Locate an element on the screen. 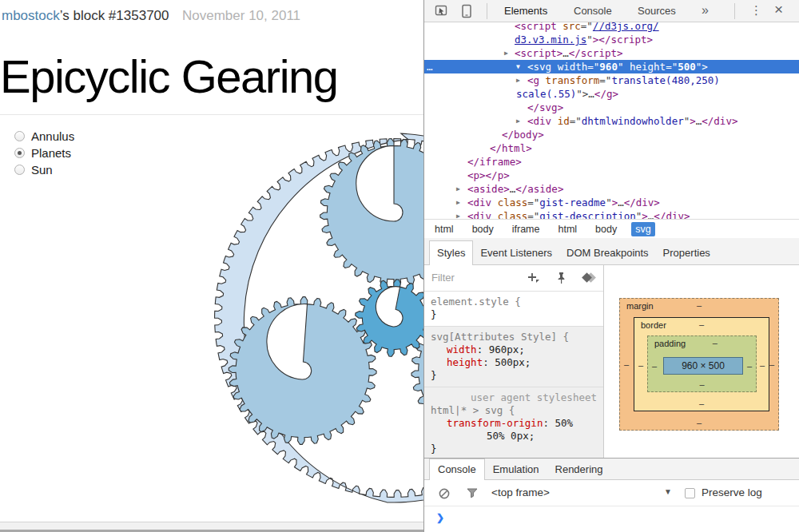 The width and height of the screenshot is (799, 532). margin-label: margin is located at coordinates (640, 306).